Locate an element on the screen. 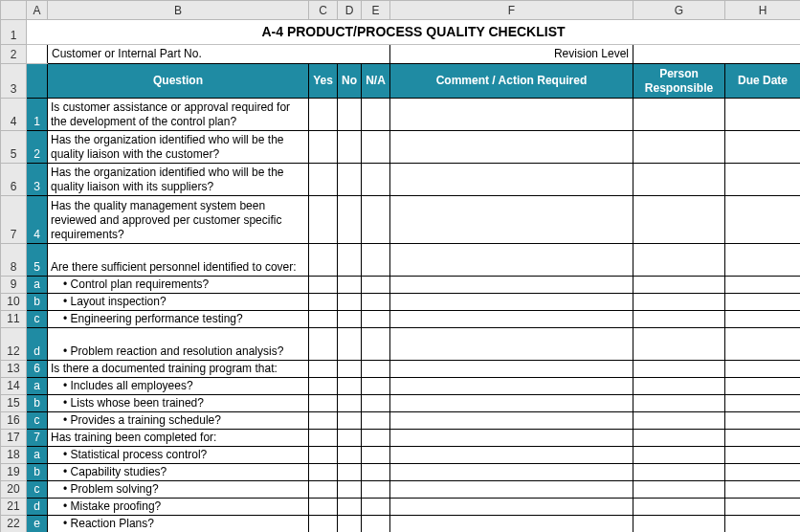 The image size is (800, 532). question-cell: • Includes all employees? is located at coordinates (178, 387).